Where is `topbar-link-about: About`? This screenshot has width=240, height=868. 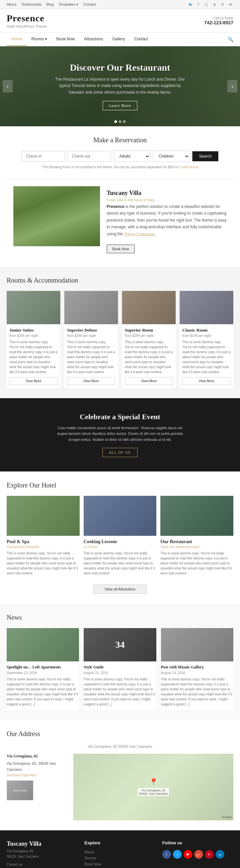 topbar-link-about: About is located at coordinates (11, 4).